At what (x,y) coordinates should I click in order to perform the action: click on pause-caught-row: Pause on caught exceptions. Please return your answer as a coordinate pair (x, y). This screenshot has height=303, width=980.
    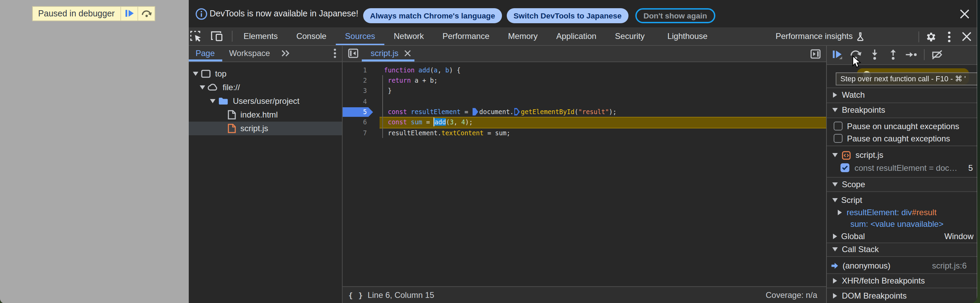
    Looking at the image, I should click on (902, 138).